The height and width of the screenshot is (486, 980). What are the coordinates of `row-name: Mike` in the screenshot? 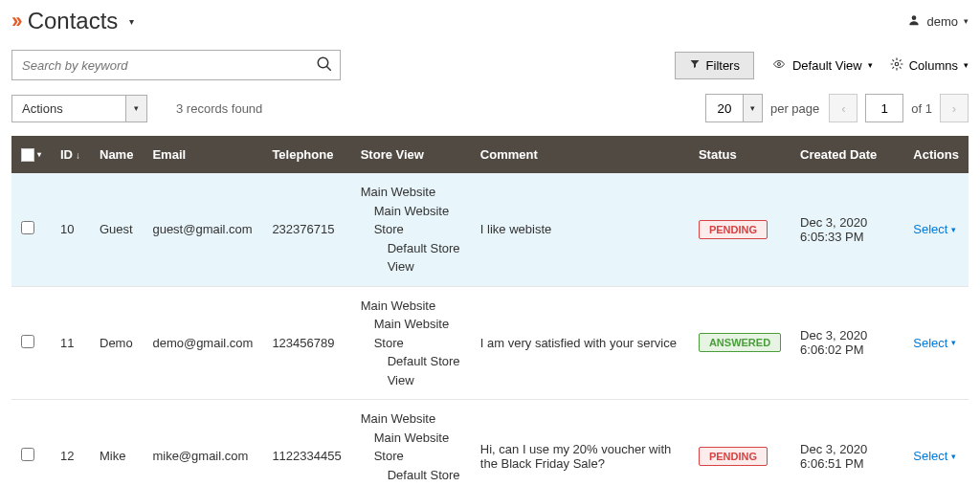 It's located at (117, 444).